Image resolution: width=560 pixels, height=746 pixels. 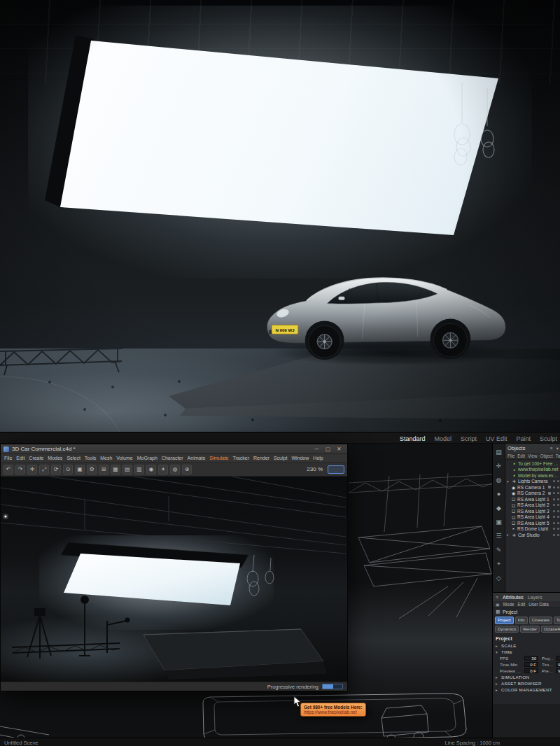 I want to click on tree-item-note-3: ● Model by www.evermotion.net, so click(x=533, y=476).